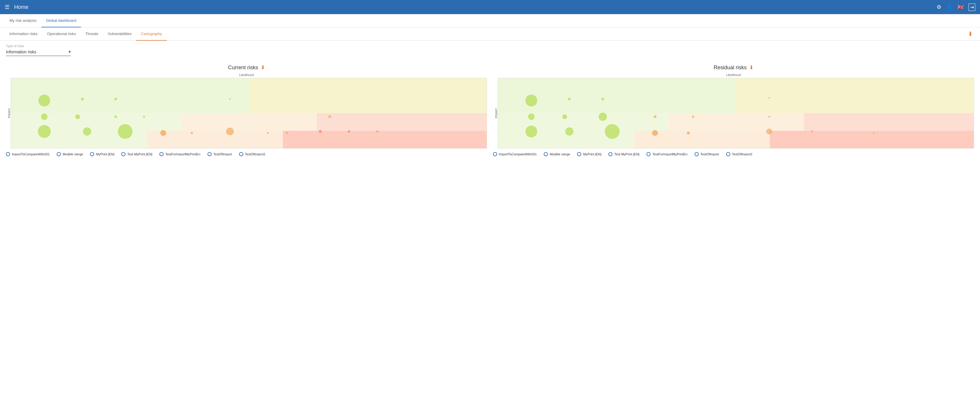  Describe the element at coordinates (38, 52) in the screenshot. I see `type-of-risks-select: Information risks ▾` at that location.